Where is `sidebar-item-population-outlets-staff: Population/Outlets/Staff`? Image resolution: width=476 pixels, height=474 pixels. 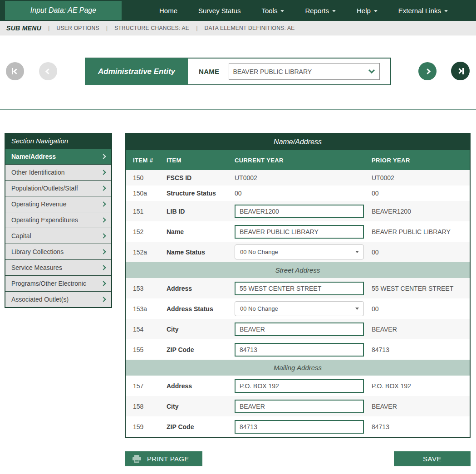
sidebar-item-population-outlets-staff: Population/Outlets/Staff is located at coordinates (58, 188).